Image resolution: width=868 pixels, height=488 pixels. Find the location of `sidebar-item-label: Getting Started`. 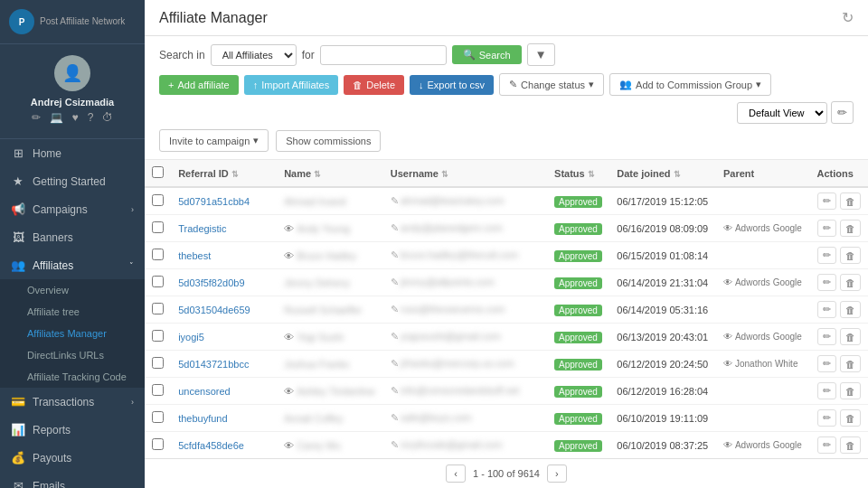

sidebar-item-label: Getting Started is located at coordinates (69, 182).